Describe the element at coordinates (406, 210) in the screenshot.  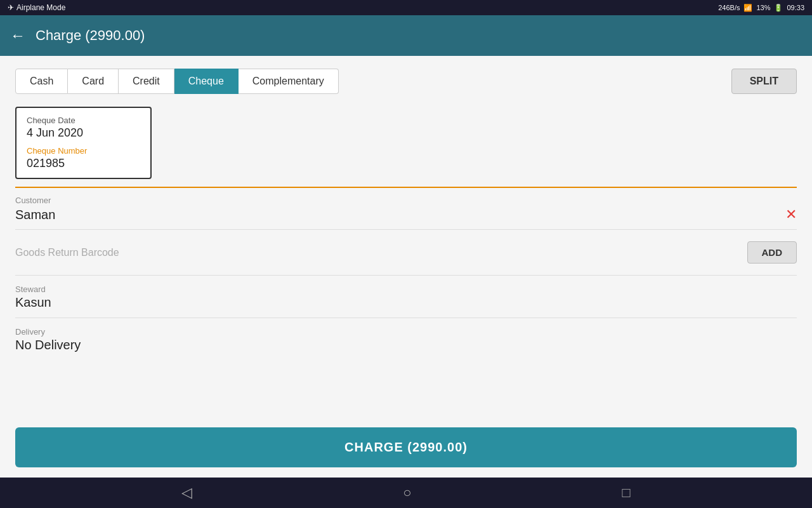
I see `customer-field: Customer Saman ✕` at that location.